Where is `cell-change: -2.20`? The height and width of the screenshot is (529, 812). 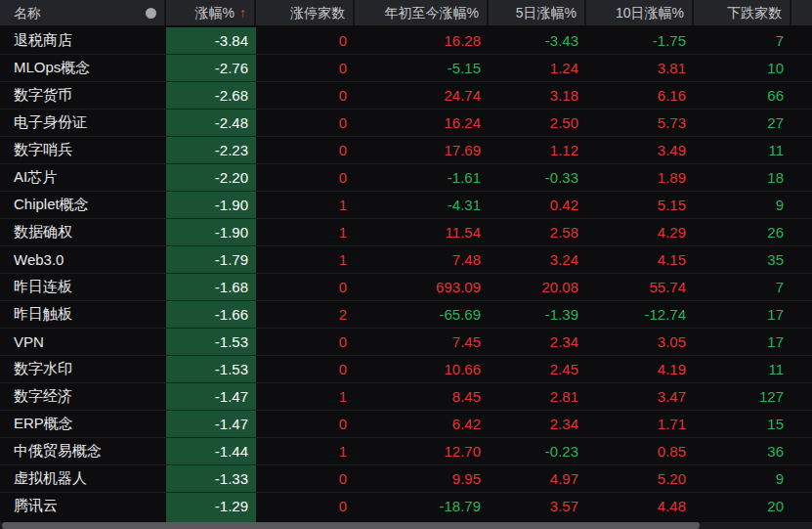 cell-change: -2.20 is located at coordinates (211, 178).